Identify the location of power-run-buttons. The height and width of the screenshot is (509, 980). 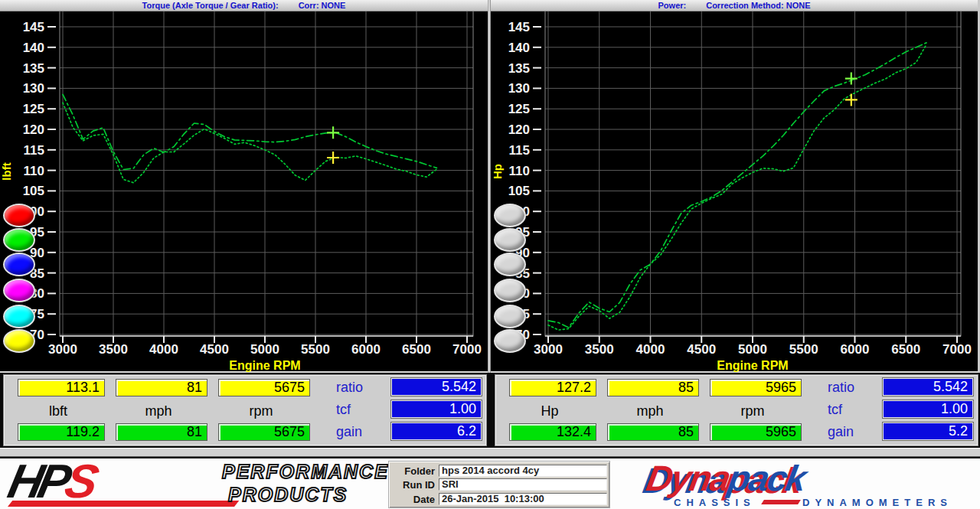
(511, 181).